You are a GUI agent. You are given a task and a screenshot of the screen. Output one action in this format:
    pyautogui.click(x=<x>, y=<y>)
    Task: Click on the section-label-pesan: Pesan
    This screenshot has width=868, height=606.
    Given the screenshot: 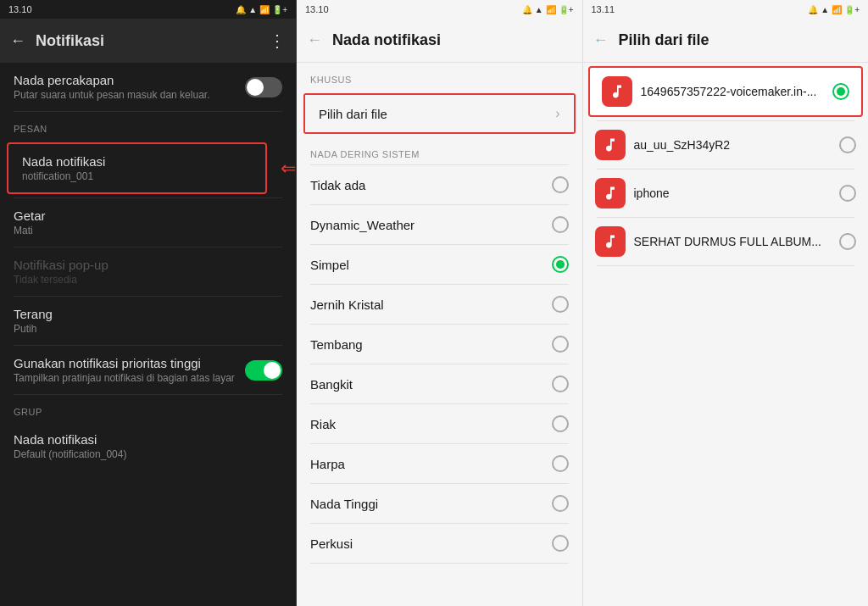 What is the action you would take?
    pyautogui.click(x=147, y=125)
    